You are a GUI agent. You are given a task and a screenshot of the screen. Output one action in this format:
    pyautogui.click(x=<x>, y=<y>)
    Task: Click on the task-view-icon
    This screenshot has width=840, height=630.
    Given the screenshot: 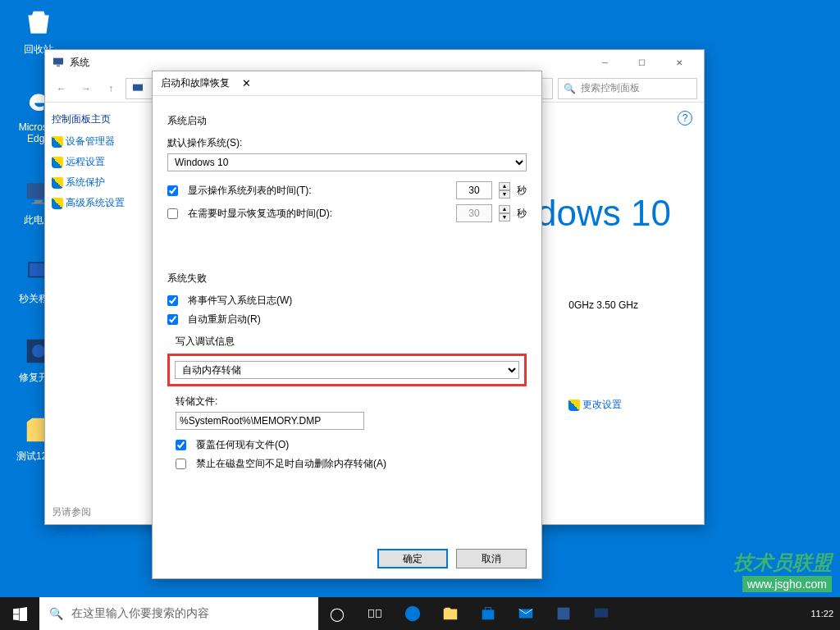 What is the action you would take?
    pyautogui.click(x=375, y=614)
    